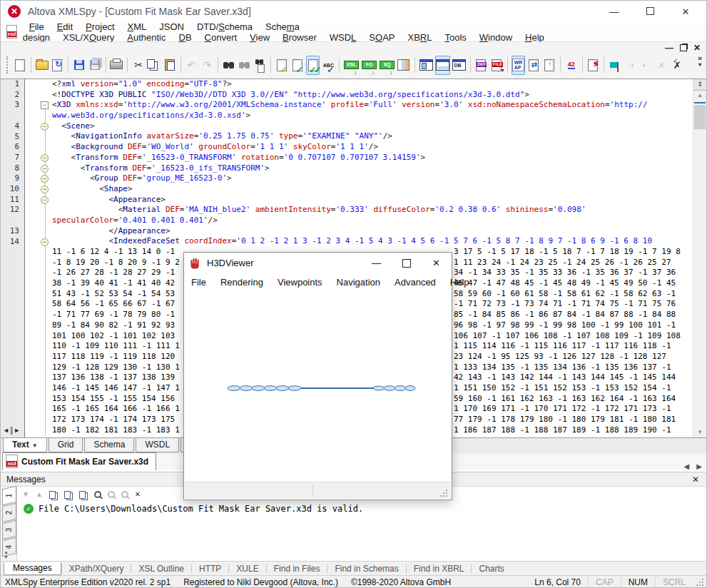 Image resolution: width=707 pixels, height=588 pixels. Describe the element at coordinates (700, 582) in the screenshot. I see `resize-grip` at that location.